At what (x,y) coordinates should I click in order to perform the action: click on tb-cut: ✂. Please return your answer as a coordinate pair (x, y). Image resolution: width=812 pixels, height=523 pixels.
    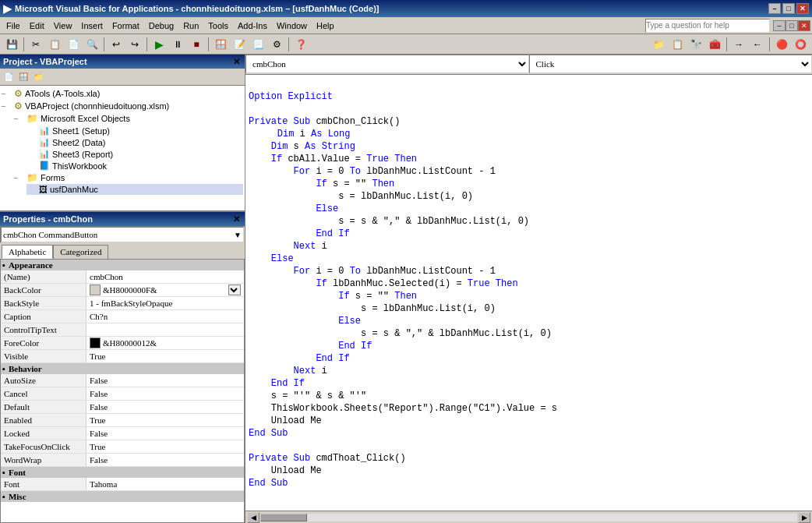
    Looking at the image, I should click on (36, 44).